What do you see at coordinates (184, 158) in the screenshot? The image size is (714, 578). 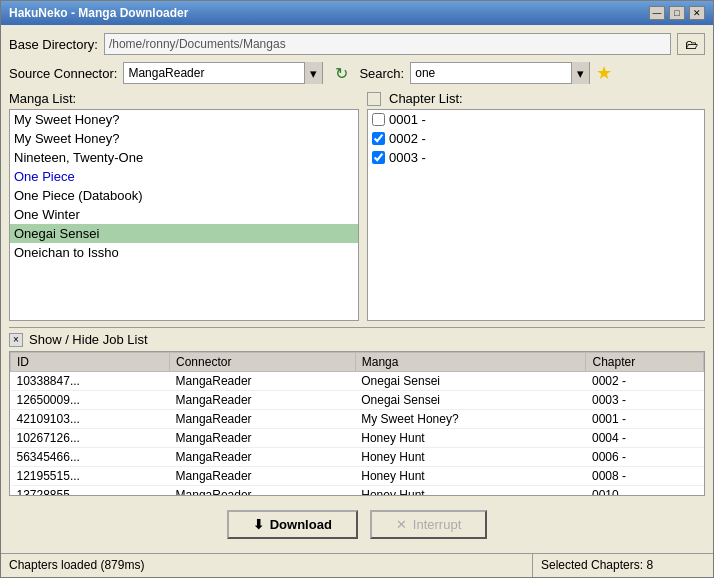 I see `list-item: Nineteen, Twenty-One` at bounding box center [184, 158].